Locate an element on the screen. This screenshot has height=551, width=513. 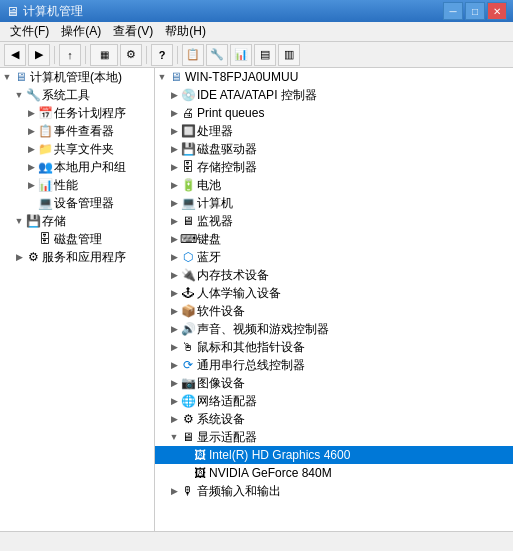
close-button: ✕ is located at coordinates (497, 11).